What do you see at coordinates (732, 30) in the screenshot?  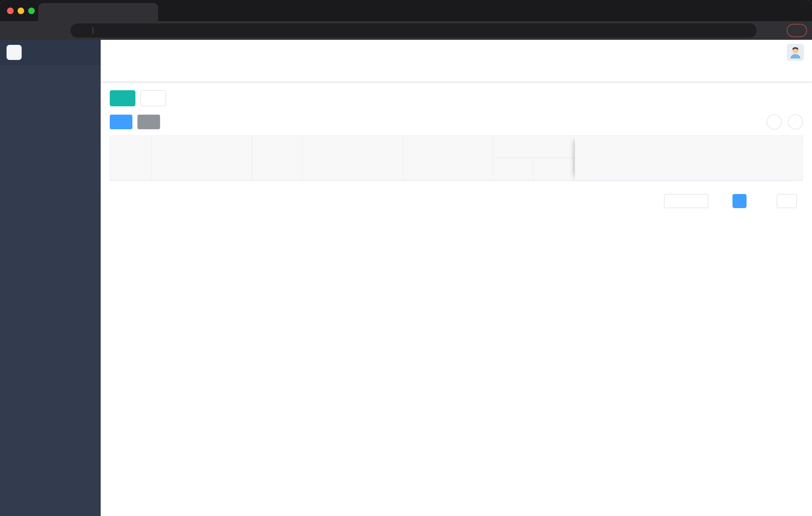 I see `password-key-icon` at bounding box center [732, 30].